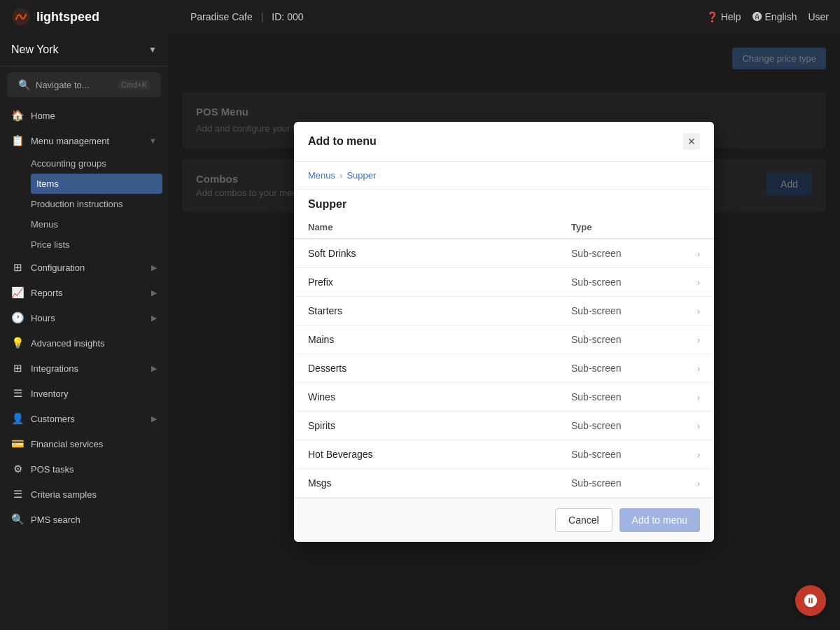 The image size is (840, 630). What do you see at coordinates (440, 483) in the screenshot?
I see `row-name: Msgs` at bounding box center [440, 483].